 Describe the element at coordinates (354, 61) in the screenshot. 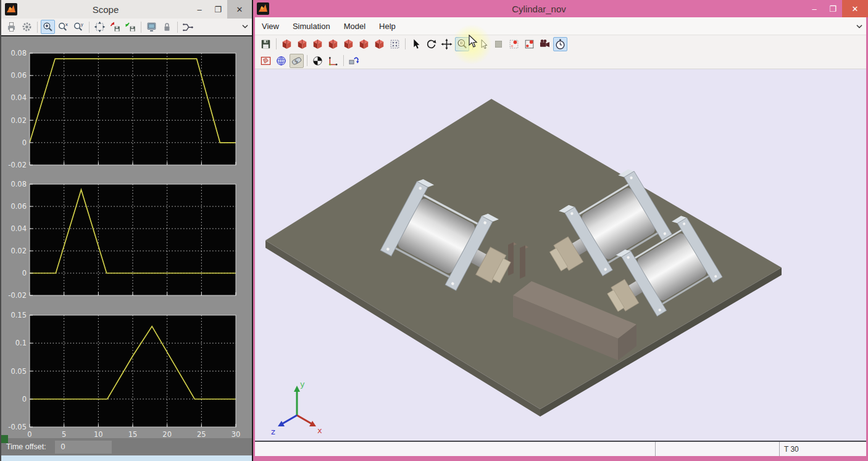

I see `update-machine-icon` at that location.